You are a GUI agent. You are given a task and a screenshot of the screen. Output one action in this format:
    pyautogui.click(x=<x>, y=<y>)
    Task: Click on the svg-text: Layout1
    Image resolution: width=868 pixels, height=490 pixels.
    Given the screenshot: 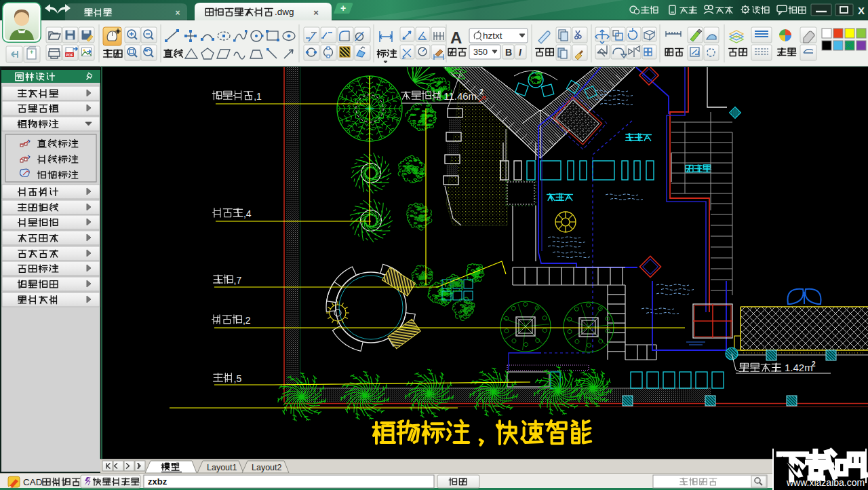 What is the action you would take?
    pyautogui.click(x=222, y=468)
    